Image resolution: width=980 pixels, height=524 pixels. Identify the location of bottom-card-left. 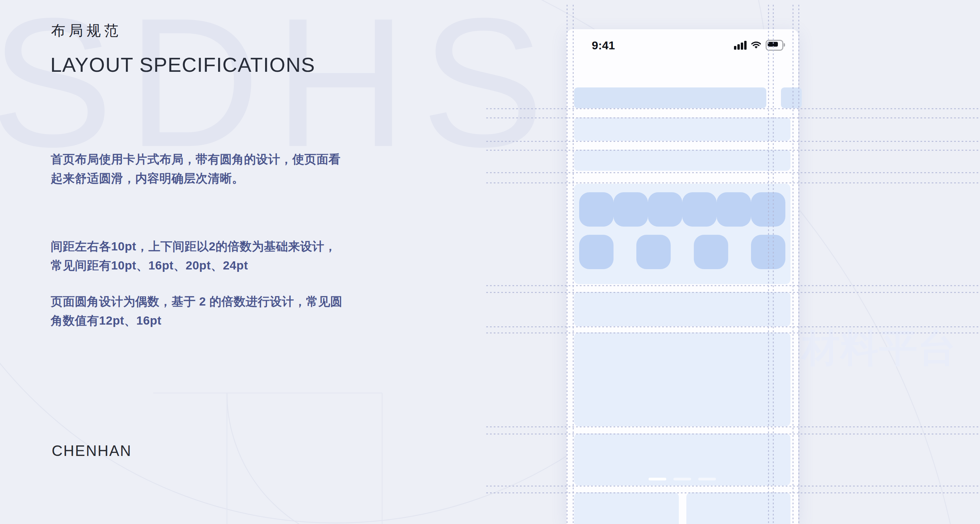
(626, 508).